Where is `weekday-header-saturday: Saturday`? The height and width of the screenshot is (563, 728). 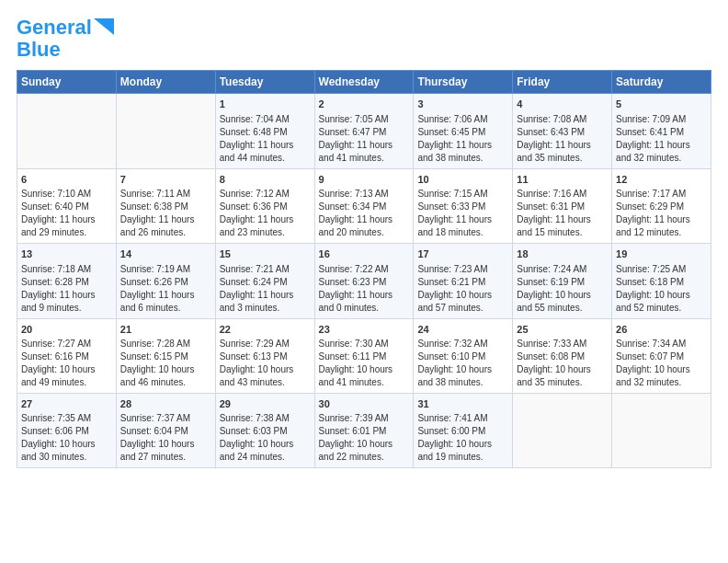
weekday-header-saturday: Saturday is located at coordinates (662, 83).